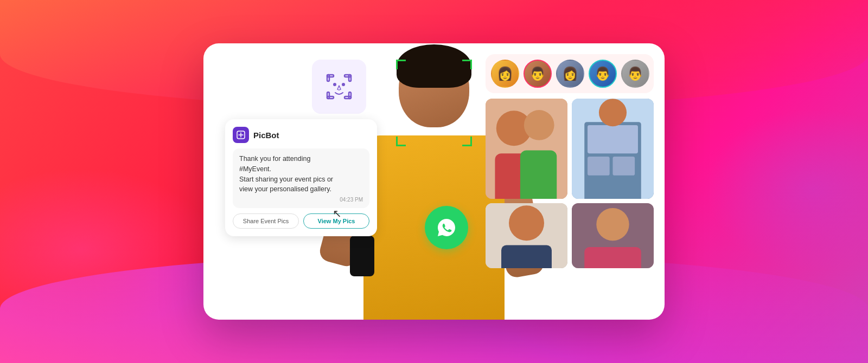 This screenshot has height=363, width=868. I want to click on picbot-icon, so click(241, 135).